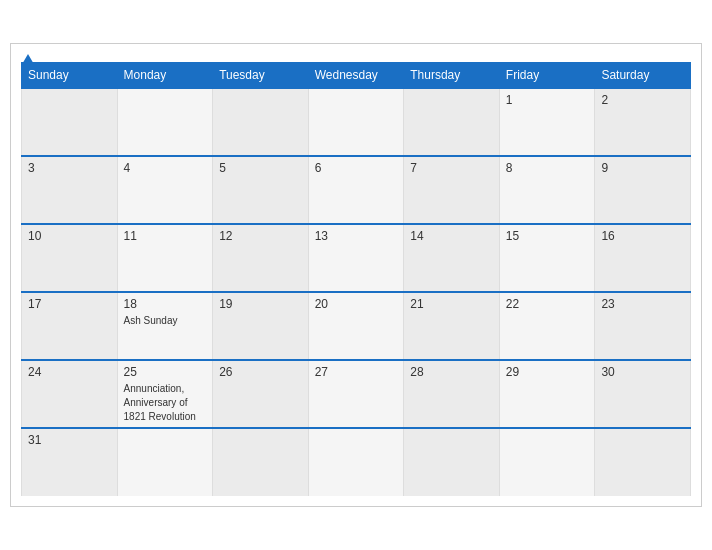 This screenshot has width=712, height=550. I want to click on calendar-cell: 31, so click(70, 462).